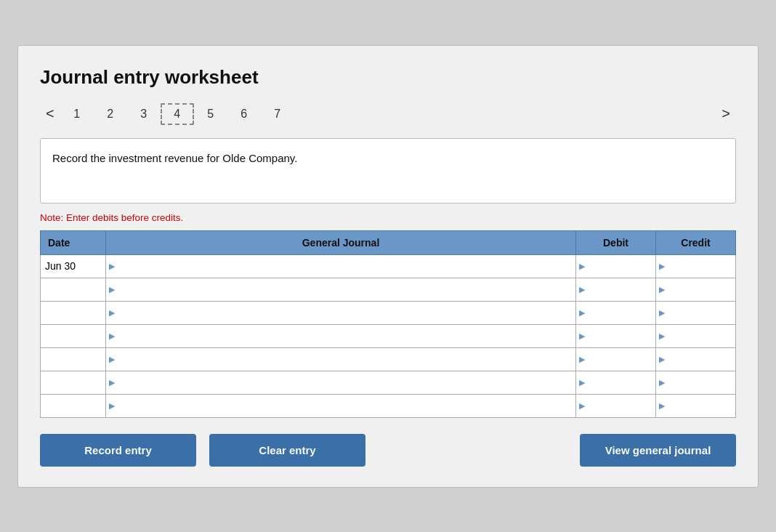 This screenshot has width=776, height=532. What do you see at coordinates (388, 451) in the screenshot?
I see `button-row: Record entry Clear entry View general jo…` at bounding box center [388, 451].